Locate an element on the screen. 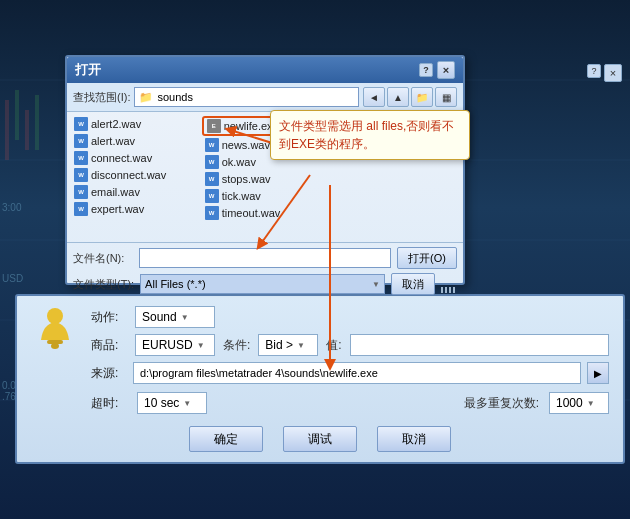 The width and height of the screenshot is (630, 519). product-combo-arrow: ▼ is located at coordinates (201, 346).